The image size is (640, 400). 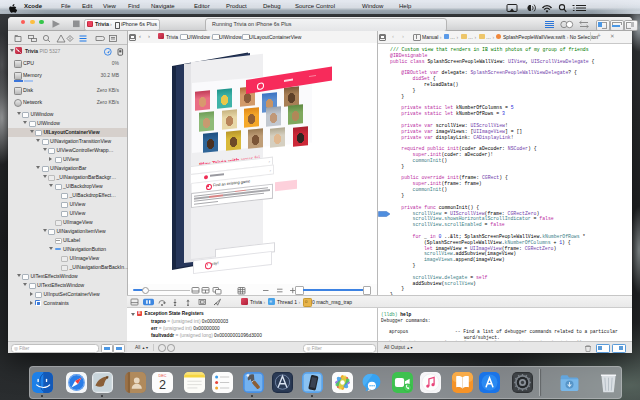 I want to click on svg-text: 2, so click(x=162, y=385).